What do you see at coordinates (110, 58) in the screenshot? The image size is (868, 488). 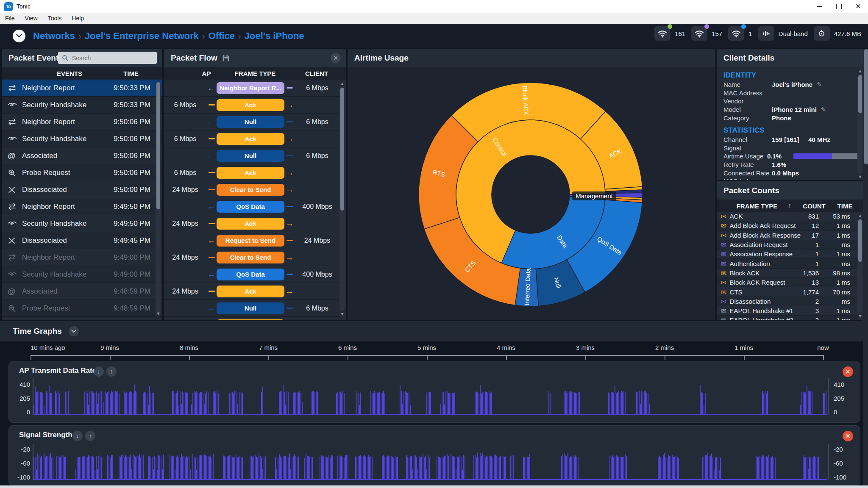 I see `search-input` at bounding box center [110, 58].